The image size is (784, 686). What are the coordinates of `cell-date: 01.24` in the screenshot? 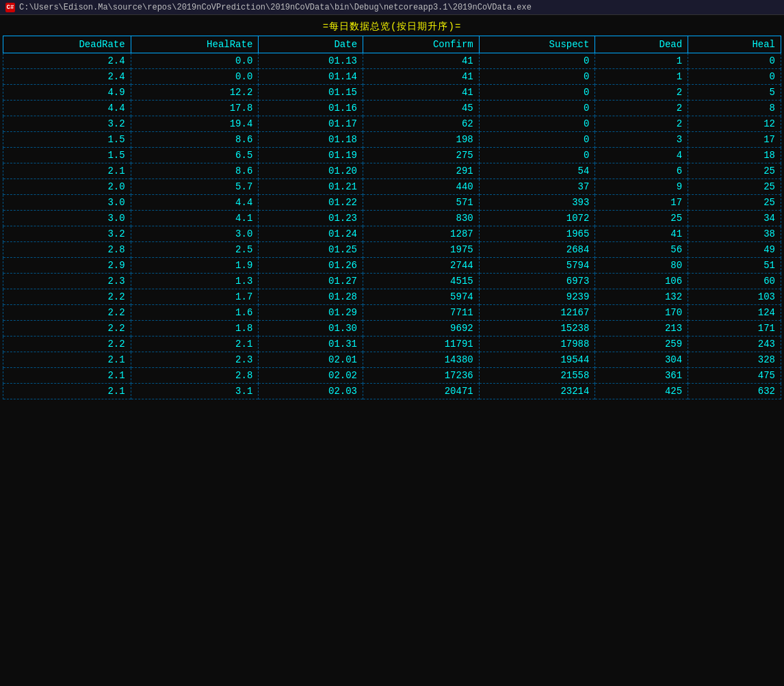 It's located at (311, 234).